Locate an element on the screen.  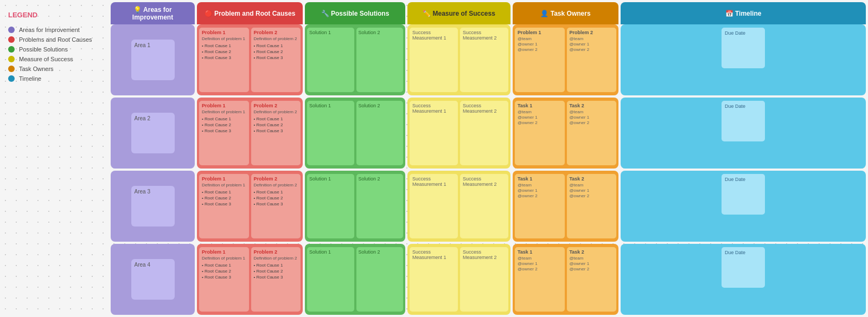
problem-card-1-1: Problem 1 Definition of problem 1 • Root… is located at coordinates (224, 60).